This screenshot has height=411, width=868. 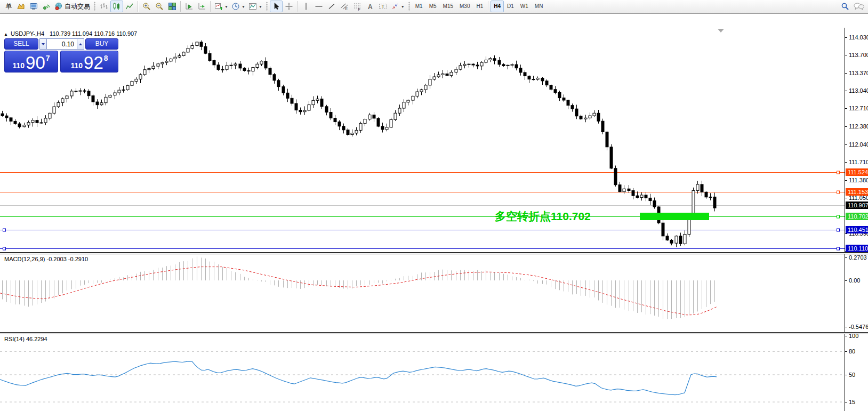 I want to click on buy-price-prefix: 110, so click(x=77, y=66).